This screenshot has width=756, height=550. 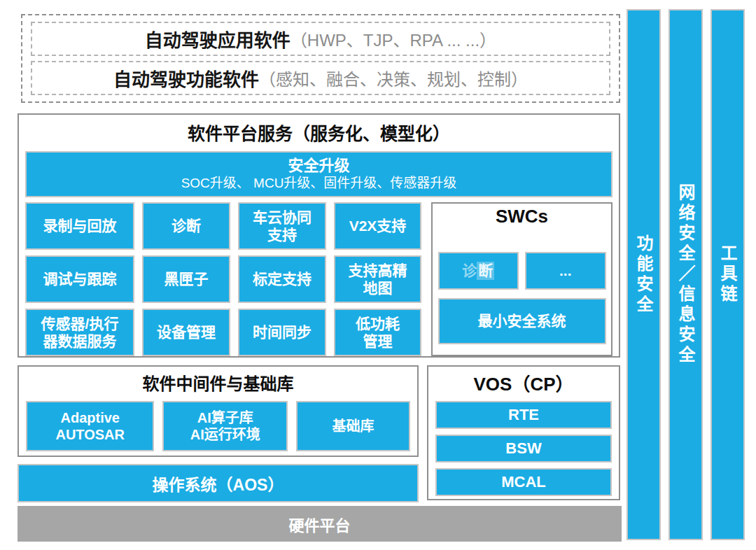 What do you see at coordinates (522, 321) in the screenshot?
I see `minimal-safety-system-block: 最小安全系统` at bounding box center [522, 321].